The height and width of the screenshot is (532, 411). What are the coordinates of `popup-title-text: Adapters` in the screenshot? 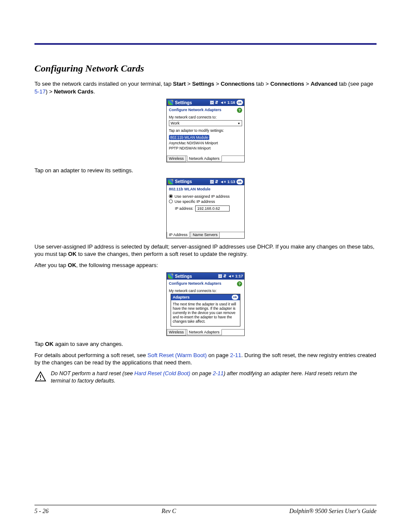 It's located at (181, 297).